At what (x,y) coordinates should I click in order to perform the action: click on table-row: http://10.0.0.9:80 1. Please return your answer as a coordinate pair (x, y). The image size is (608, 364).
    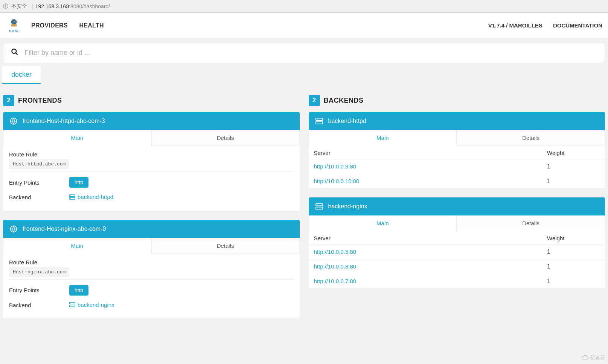
    Looking at the image, I should click on (457, 166).